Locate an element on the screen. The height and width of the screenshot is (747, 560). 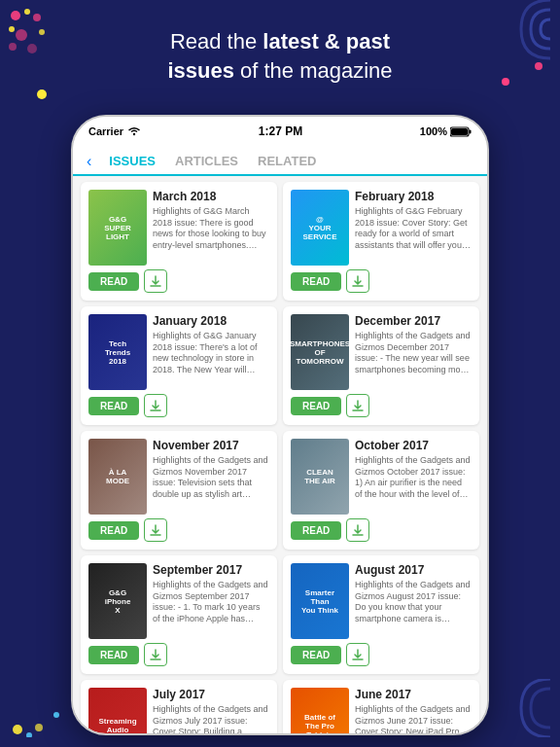
issue-title: October 2017 is located at coordinates (413, 445).